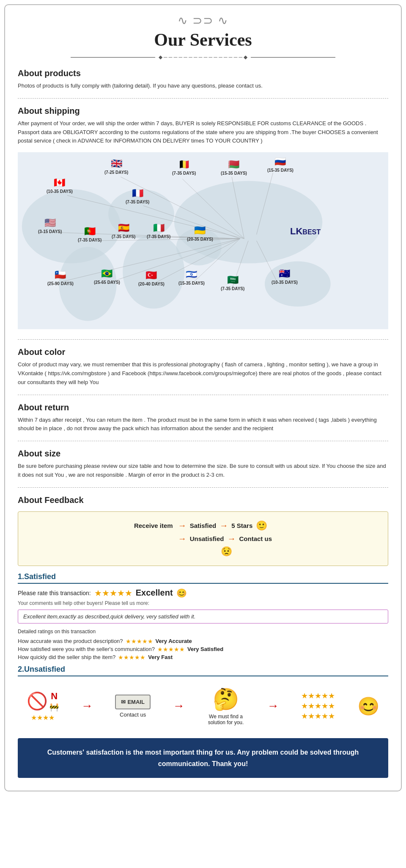 This screenshot has width=406, height=868. What do you see at coordinates (50, 226) in the screenshot?
I see `flag-usa: 🇺🇸 (3-15 DAYS)` at bounding box center [50, 226].